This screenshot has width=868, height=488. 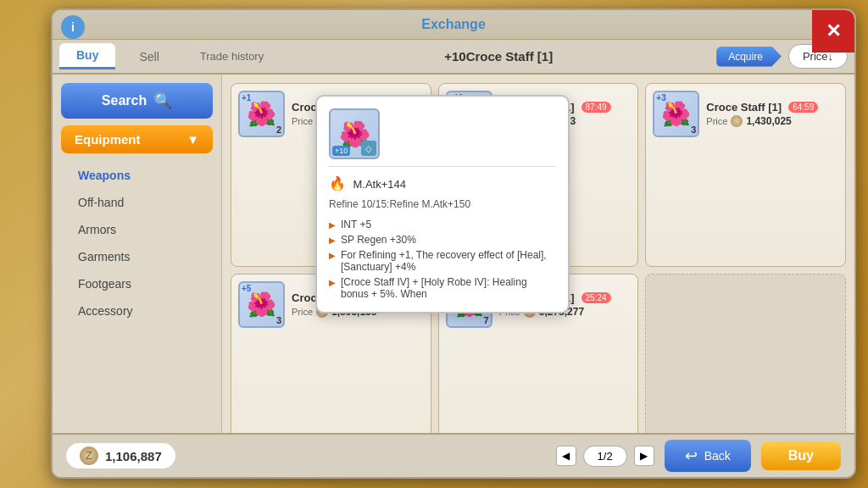 What do you see at coordinates (801, 456) in the screenshot?
I see `buy-button: Buy` at bounding box center [801, 456].